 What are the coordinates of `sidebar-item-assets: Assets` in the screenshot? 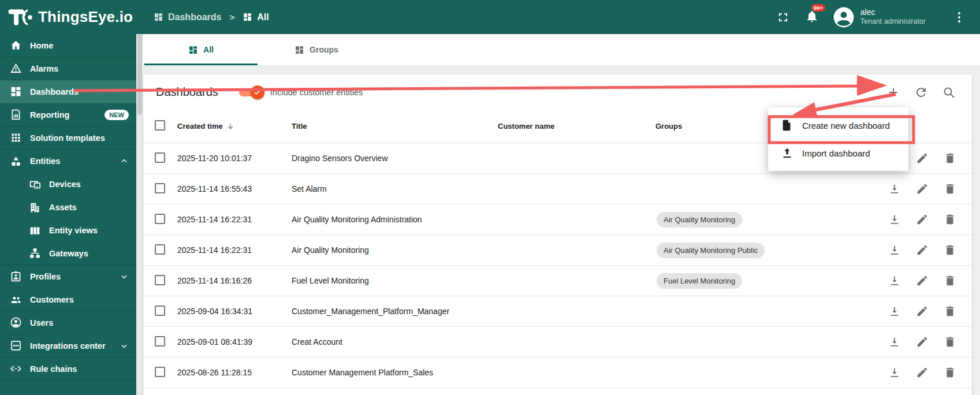 It's located at (68, 207).